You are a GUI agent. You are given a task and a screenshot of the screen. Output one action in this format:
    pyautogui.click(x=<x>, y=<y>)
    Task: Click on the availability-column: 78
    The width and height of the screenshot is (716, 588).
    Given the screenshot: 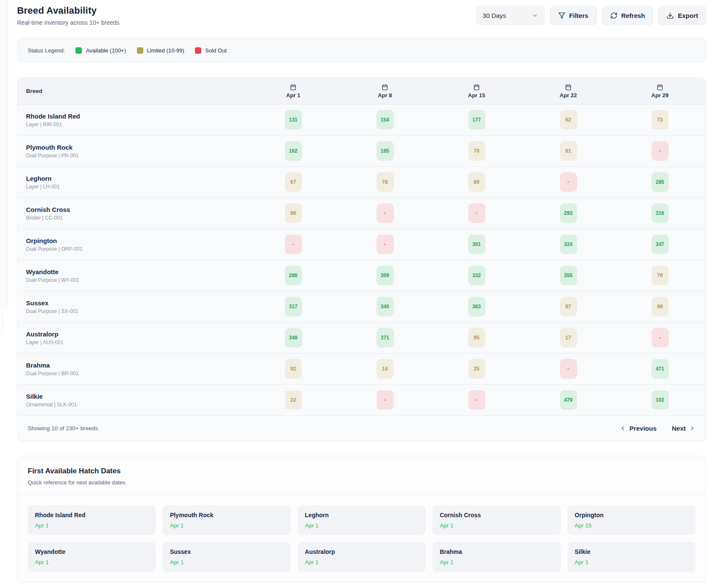 What is the action you would take?
    pyautogui.click(x=385, y=182)
    